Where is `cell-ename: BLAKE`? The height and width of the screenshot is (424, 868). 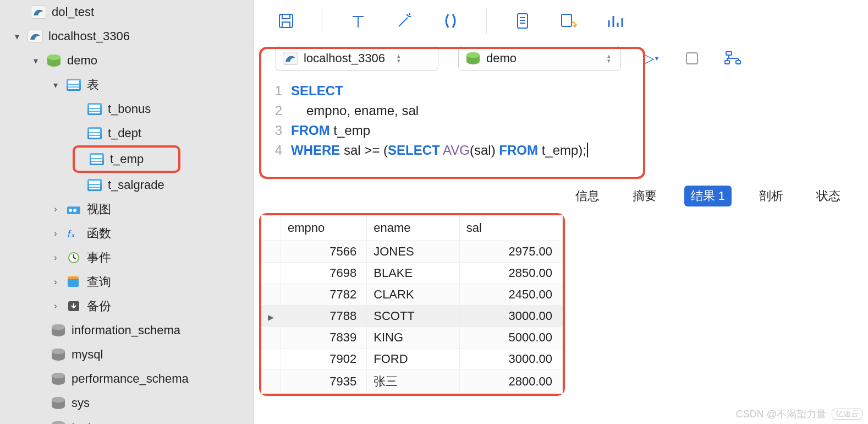 cell-ename: BLAKE is located at coordinates (414, 273).